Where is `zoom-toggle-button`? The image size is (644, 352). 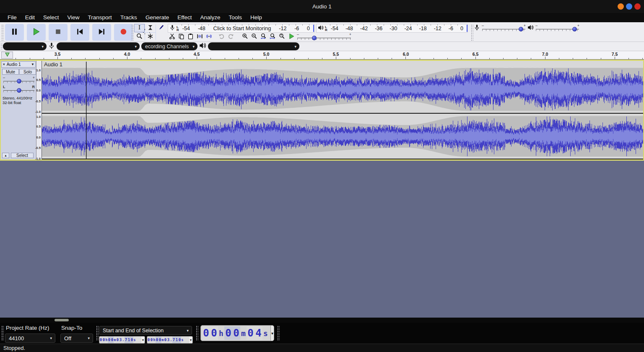 zoom-toggle-button is located at coordinates (282, 37).